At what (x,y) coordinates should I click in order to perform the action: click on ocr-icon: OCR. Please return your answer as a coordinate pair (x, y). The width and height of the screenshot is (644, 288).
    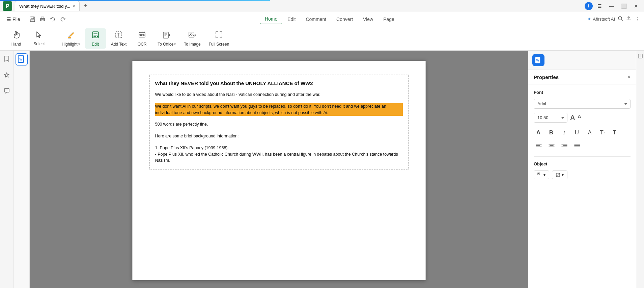
    Looking at the image, I should click on (142, 35).